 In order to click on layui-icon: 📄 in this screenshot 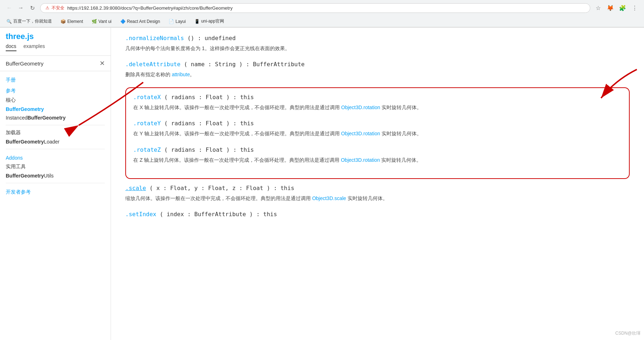, I will do `click(171, 21)`.